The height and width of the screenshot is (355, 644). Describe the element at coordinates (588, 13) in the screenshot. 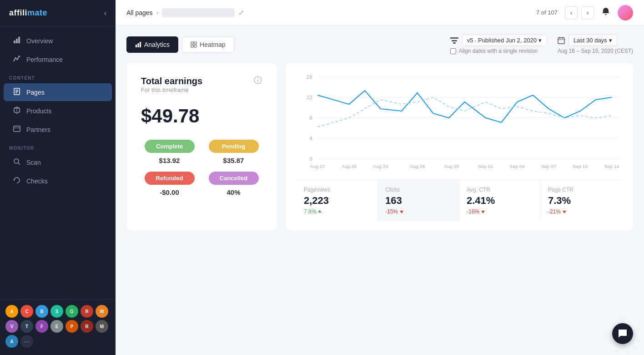

I see `next-page-button: ›` at that location.